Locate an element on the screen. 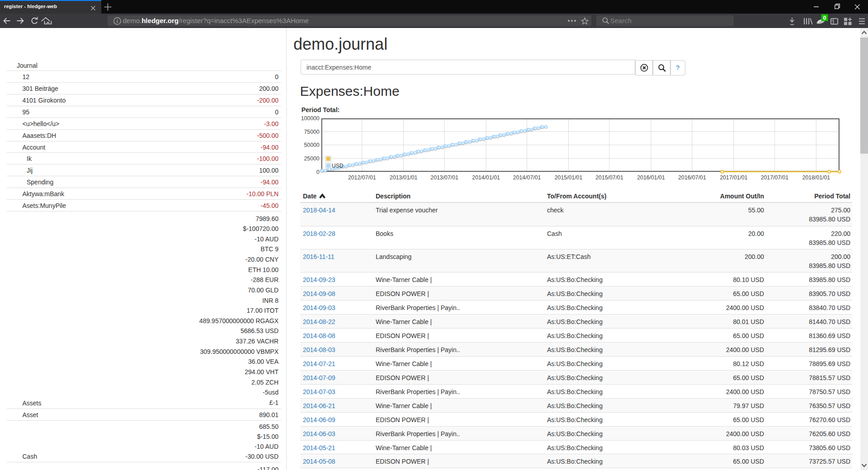 The height and width of the screenshot is (470, 868). svg-text: 2014/07/01 is located at coordinates (527, 178).